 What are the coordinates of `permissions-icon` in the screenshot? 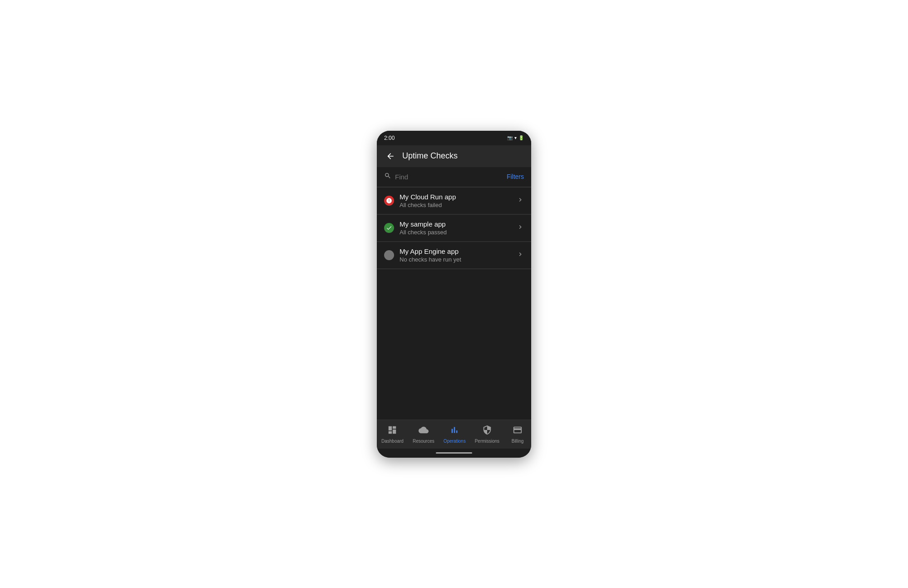 It's located at (487, 431).